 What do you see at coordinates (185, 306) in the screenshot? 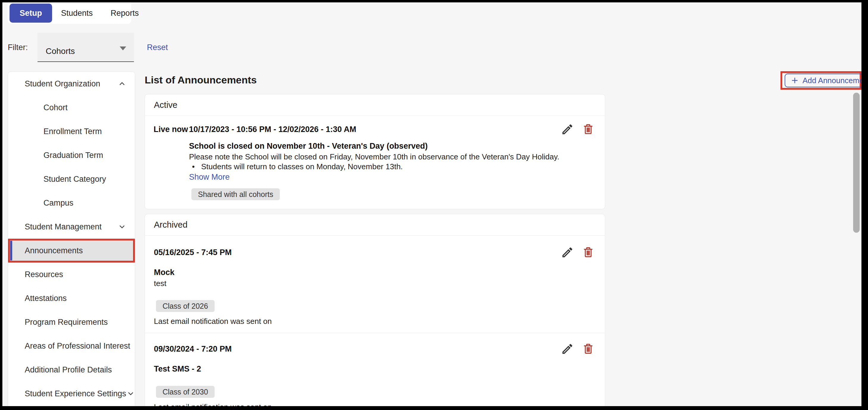
I see `cohort-chip: Class of 2026` at bounding box center [185, 306].